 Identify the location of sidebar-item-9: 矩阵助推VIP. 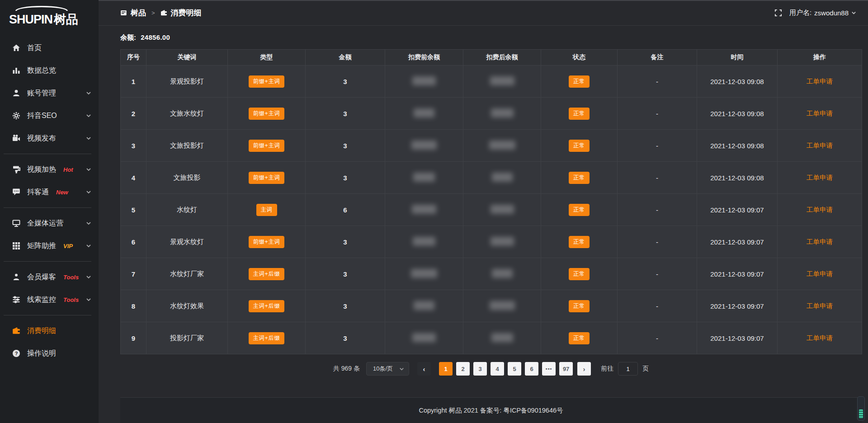
(49, 246).